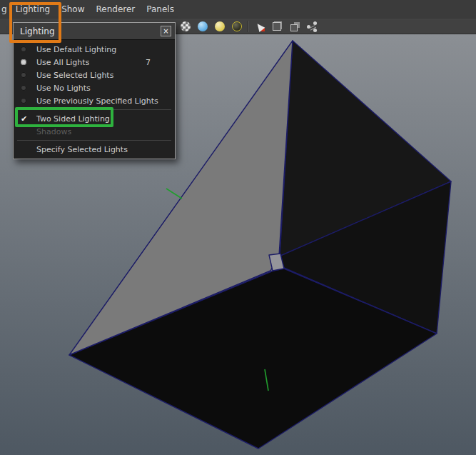 The image size is (476, 455). I want to click on share-nodes-icon, so click(311, 26).